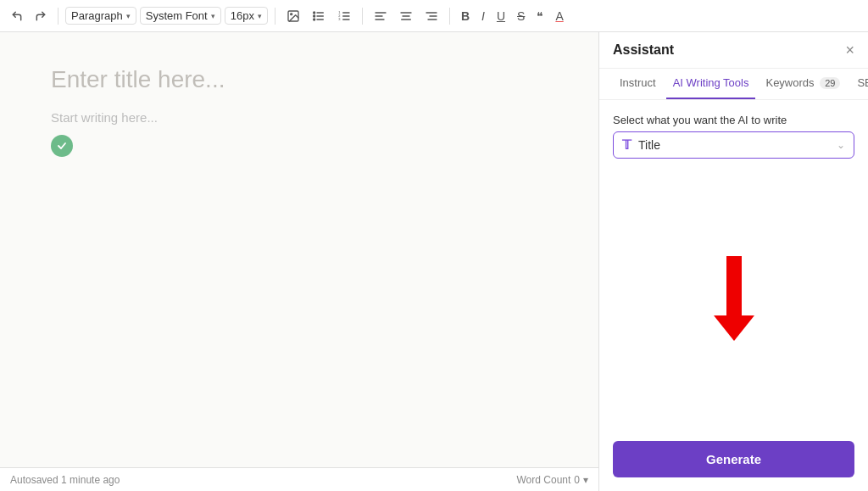 The width and height of the screenshot is (868, 491). What do you see at coordinates (627, 145) in the screenshot?
I see `type-icon: 𝕋` at bounding box center [627, 145].